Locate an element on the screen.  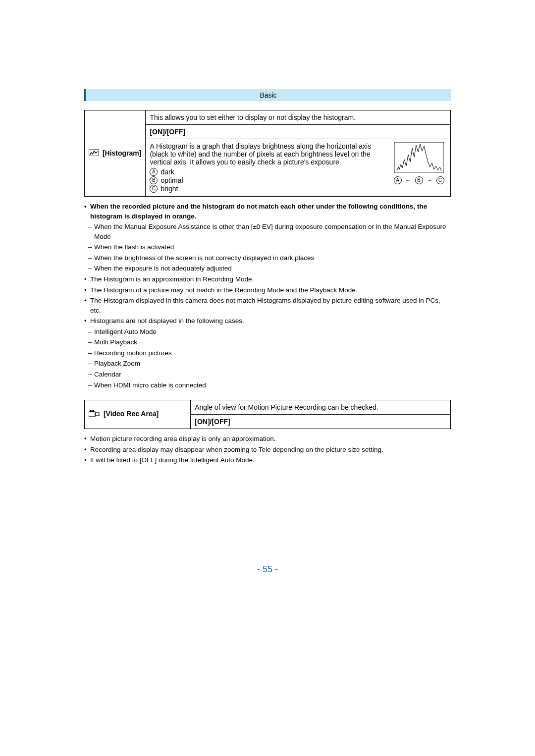
histogram-desc-cell: A Histogram is a graph that displays bri… is located at coordinates (298, 168).